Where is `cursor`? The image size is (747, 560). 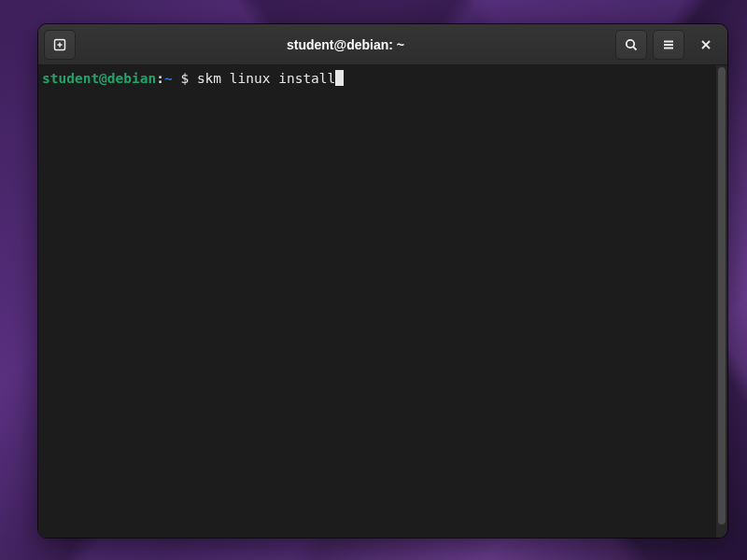 cursor is located at coordinates (340, 78).